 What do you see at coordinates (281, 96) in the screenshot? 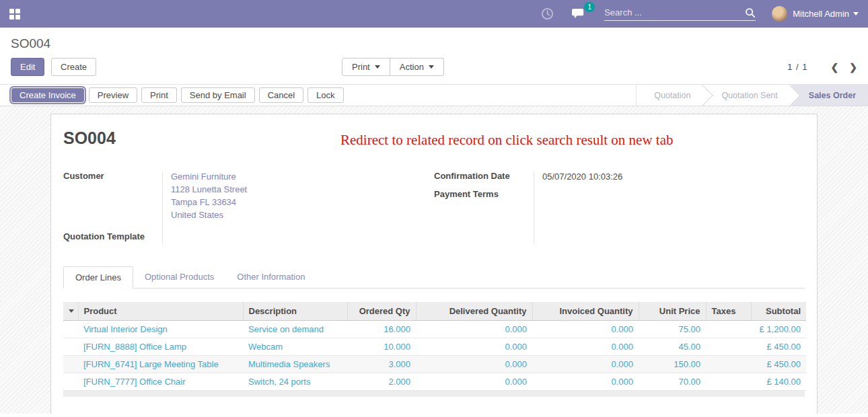
I see `cancel-button: Cancel` at bounding box center [281, 96].